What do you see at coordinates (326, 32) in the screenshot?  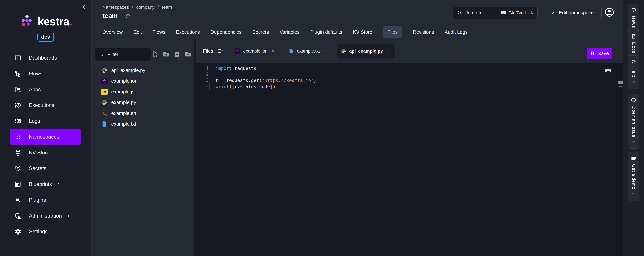 I see `tab-plugin-defaults: Plugin defaults` at bounding box center [326, 32].